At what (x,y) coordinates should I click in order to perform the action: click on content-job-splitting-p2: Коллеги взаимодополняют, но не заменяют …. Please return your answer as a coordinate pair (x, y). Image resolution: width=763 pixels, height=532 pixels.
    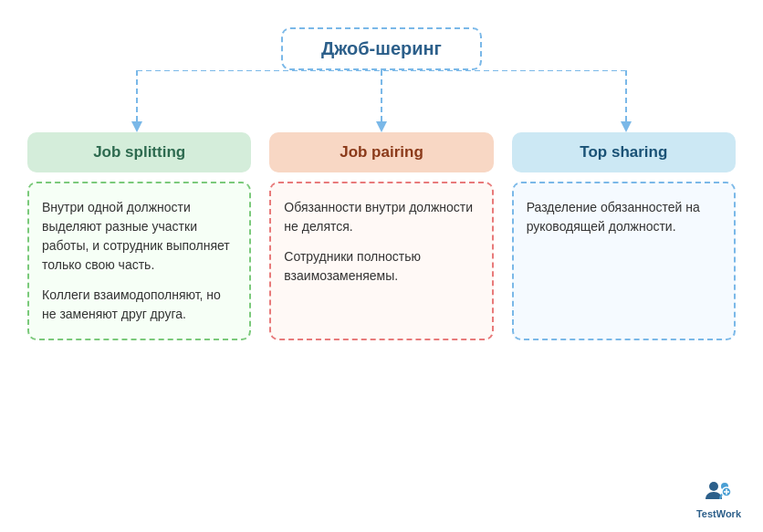
    Looking at the image, I should click on (139, 305).